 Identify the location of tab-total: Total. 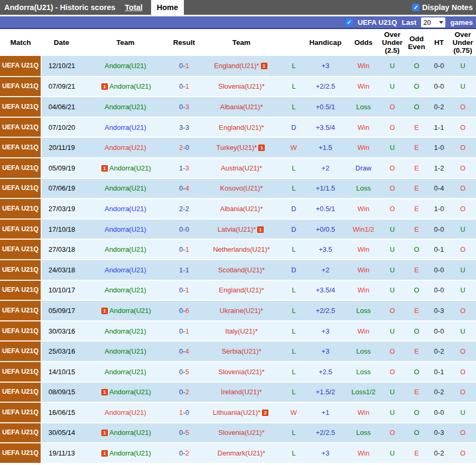
(134, 7).